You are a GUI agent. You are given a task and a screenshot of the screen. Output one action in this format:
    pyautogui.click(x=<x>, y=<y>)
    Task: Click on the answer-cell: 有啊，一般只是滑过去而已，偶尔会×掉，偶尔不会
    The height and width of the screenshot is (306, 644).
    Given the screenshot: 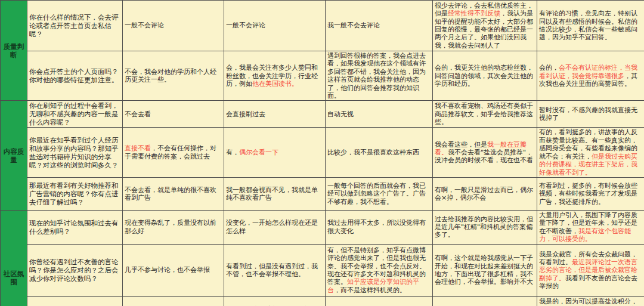 What is the action you would take?
    pyautogui.click(x=485, y=193)
    